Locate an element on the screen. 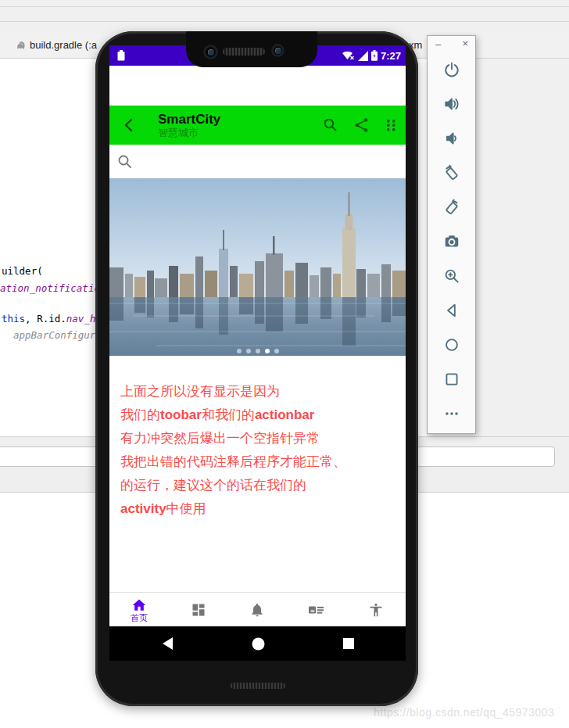 This screenshot has height=728, width=569. code-fragment: this, R.id.nav_ho is located at coordinates (52, 319).